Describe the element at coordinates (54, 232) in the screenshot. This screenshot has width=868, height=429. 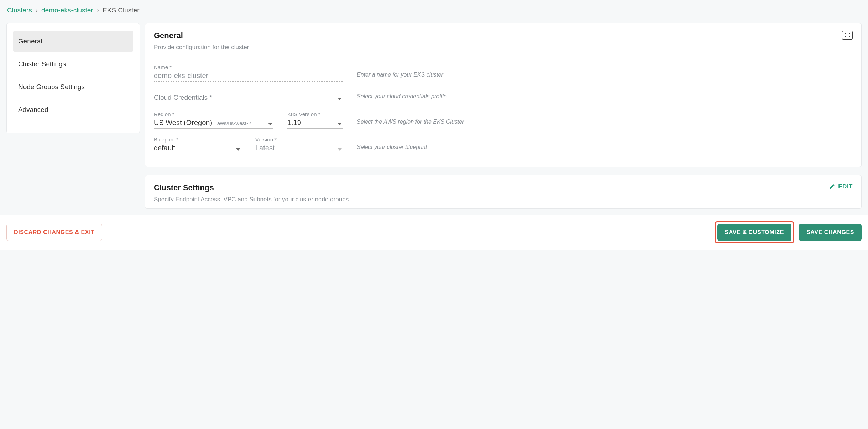
I see `discard-button: DISCARD CHANGES & EXIT` at that location.